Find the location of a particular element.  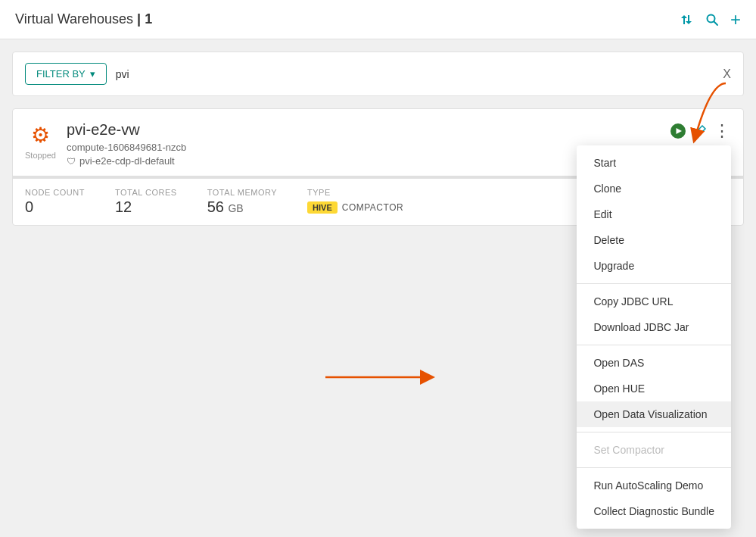

context-menu: Start Clone Edit Delete Upgrade Copy JDB… is located at coordinates (654, 337).